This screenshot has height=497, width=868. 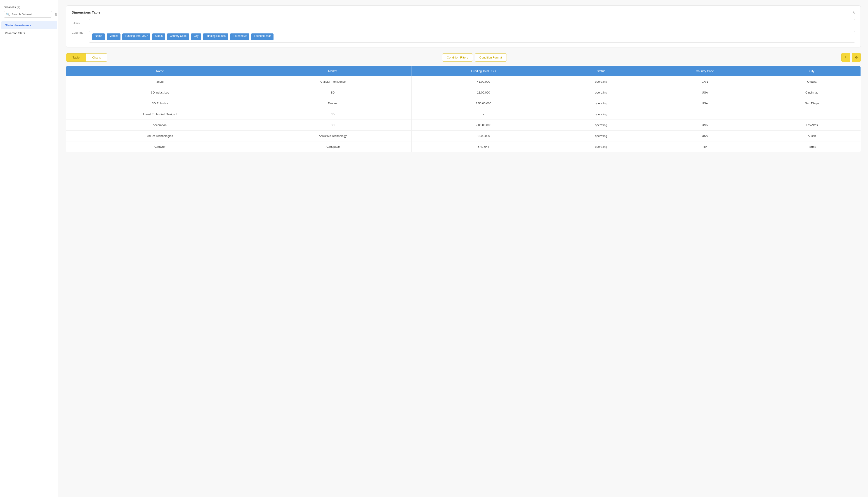 What do you see at coordinates (464, 114) in the screenshot?
I see `table-body: 360piArtificial Intelligence41,00,000ope…` at bounding box center [464, 114].